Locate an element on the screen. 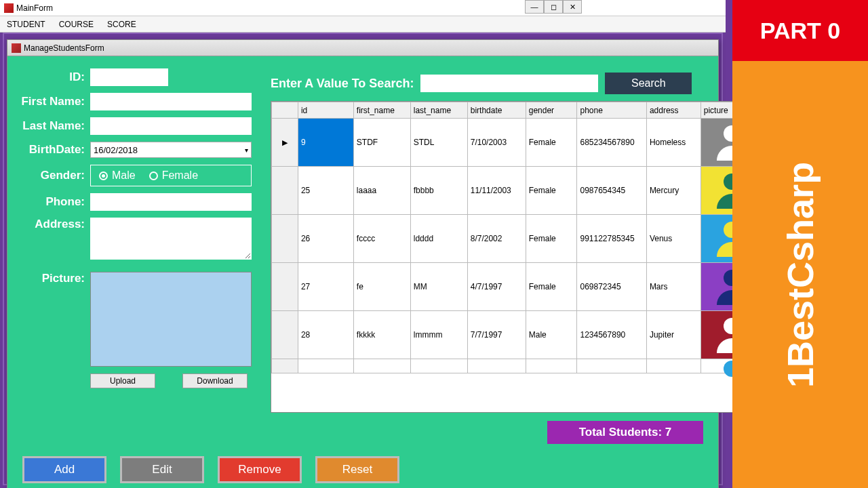  main-title: MainForm is located at coordinates (35, 8).